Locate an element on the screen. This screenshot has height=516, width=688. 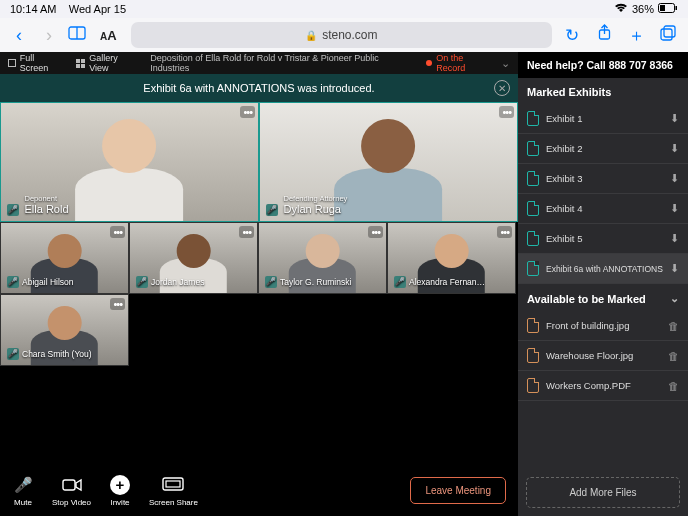
add-files-button: Add More Files is located at coordinates (603, 492).